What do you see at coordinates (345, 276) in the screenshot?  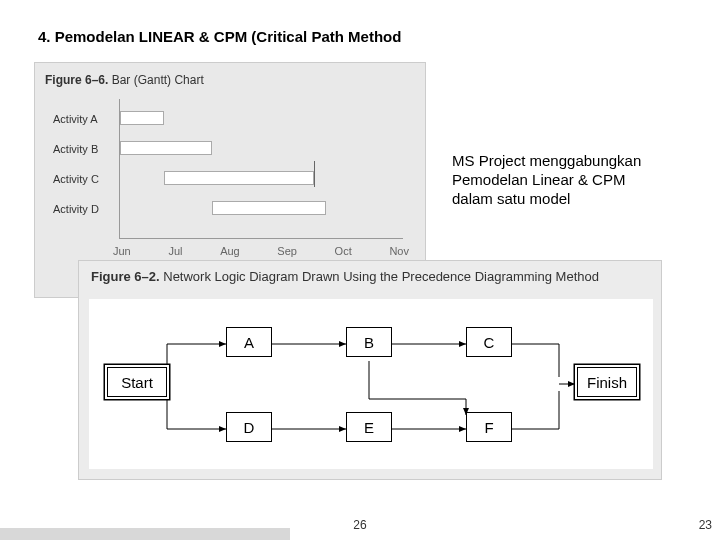 I see `network-caption: Figure 6–2. Network Logic Diagram Drawn …` at bounding box center [345, 276].